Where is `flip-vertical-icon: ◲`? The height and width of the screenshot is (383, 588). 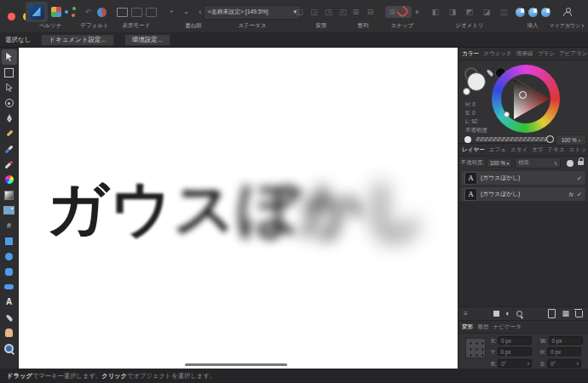
flip-vertical-icon: ◲ is located at coordinates (314, 12).